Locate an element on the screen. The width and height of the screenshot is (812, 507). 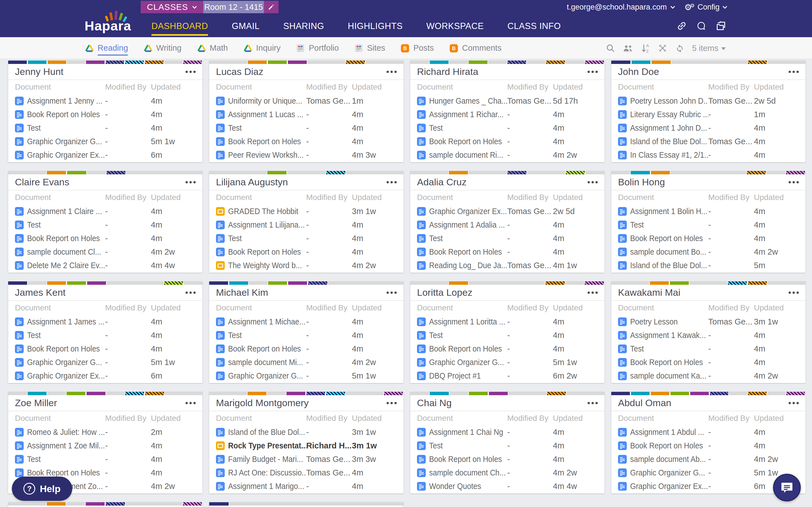
doc-row: Assignment 1 Zoe Mil...-4m is located at coordinates (105, 446).